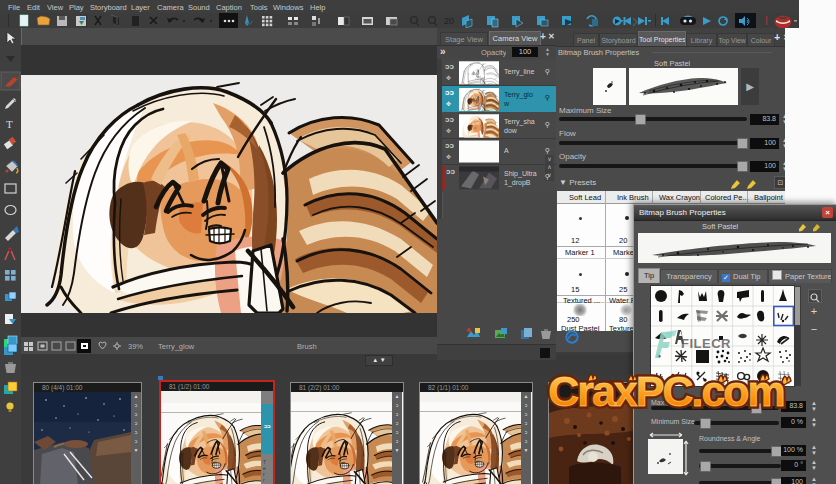 This screenshot has height=484, width=836. Describe the element at coordinates (518, 95) in the screenshot. I see `svg-text: Terry_glo` at that location.